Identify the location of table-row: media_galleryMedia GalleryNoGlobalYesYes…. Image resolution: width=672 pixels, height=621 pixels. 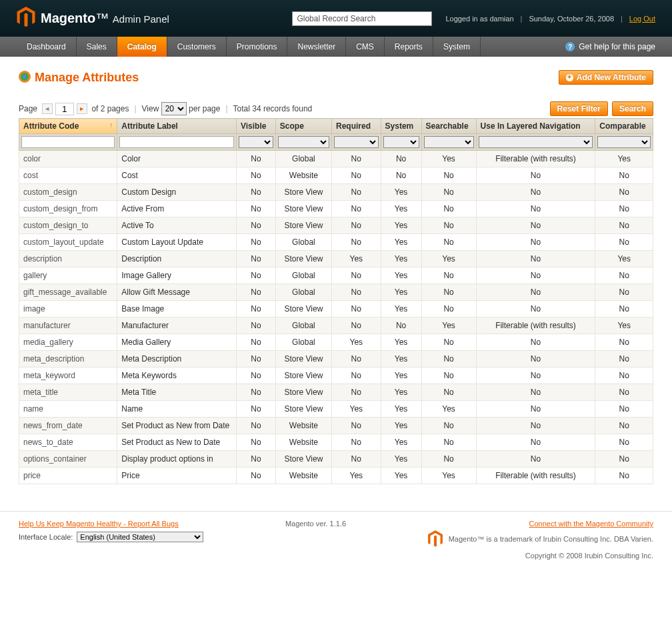
(336, 343).